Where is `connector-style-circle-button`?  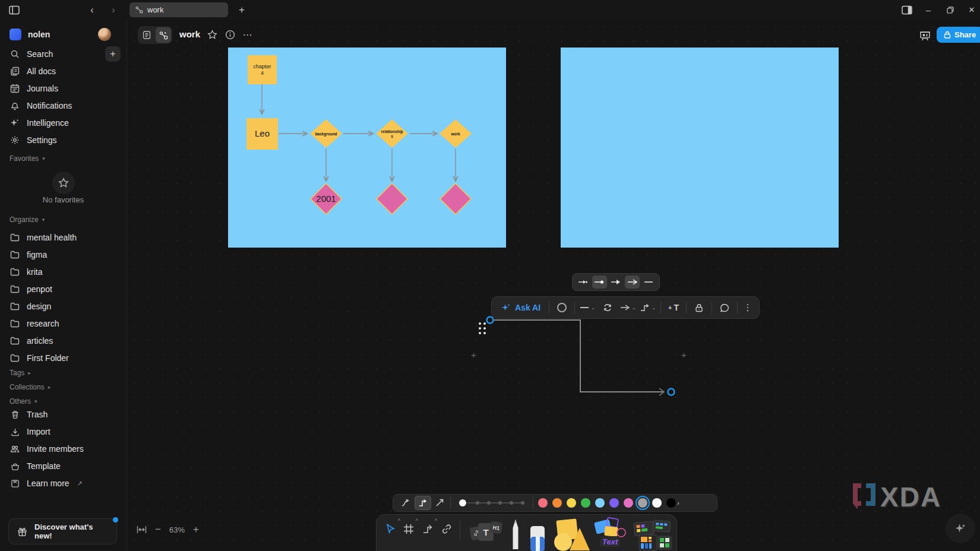 connector-style-circle-button is located at coordinates (562, 308).